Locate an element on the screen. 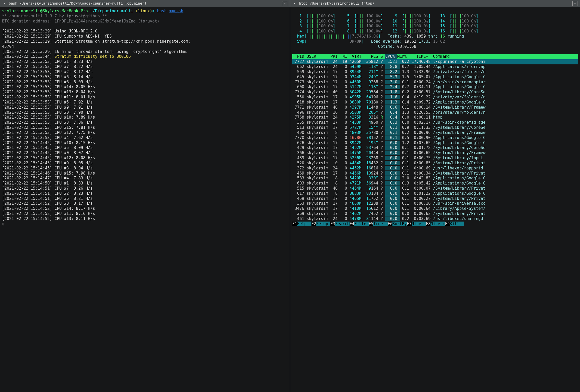  process-table-header: PID USER PRI NI VIRT RES S CPU% MEM% TIM… is located at coordinates (435, 57).